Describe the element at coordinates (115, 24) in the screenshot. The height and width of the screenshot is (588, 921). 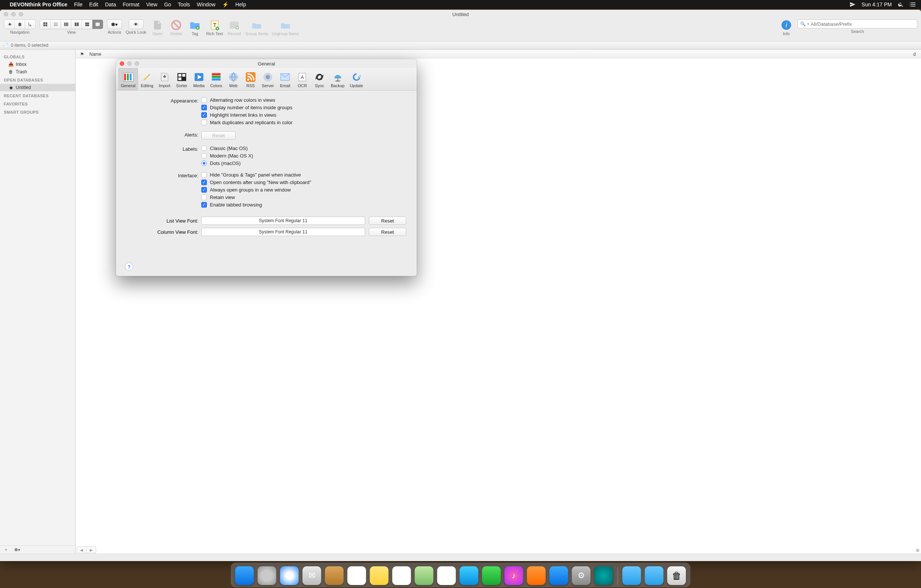
I see `actions-button: ✽▾` at that location.